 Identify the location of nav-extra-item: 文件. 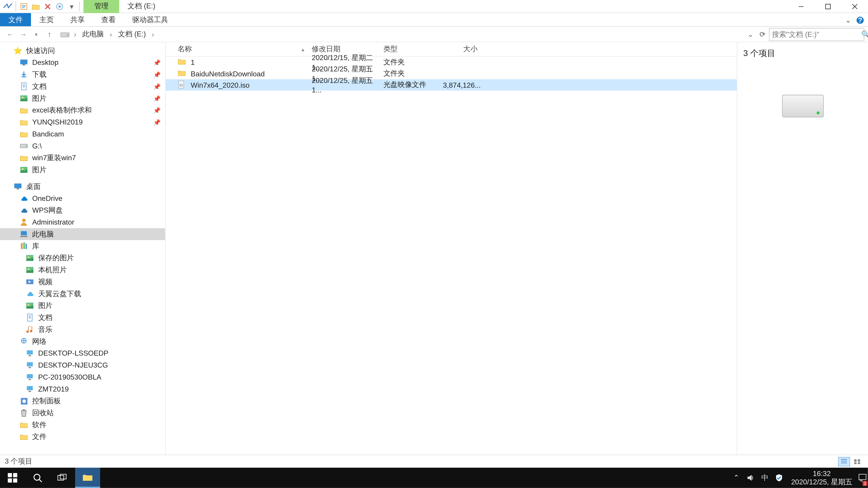
(83, 437).